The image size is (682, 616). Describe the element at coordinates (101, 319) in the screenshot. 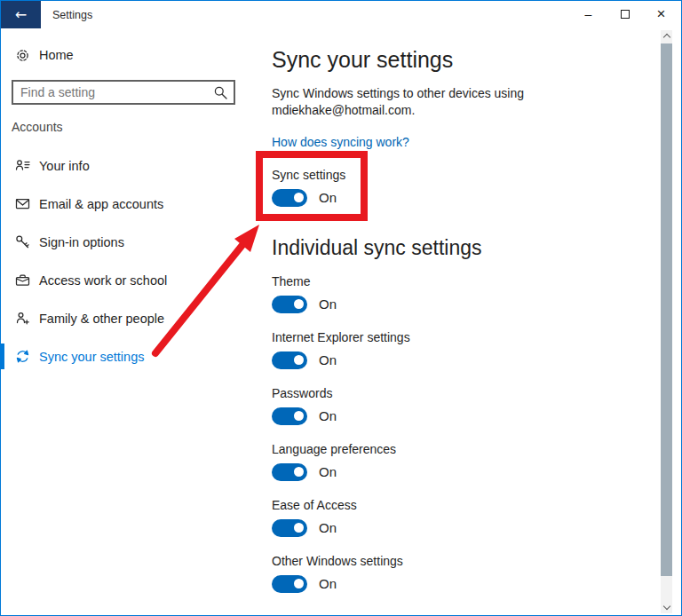

I see `sidebar-item-label: Family & other people` at that location.